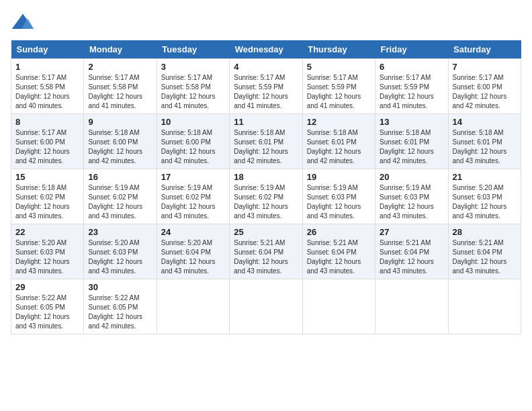 The width and height of the screenshot is (532, 411). Describe the element at coordinates (412, 252) in the screenshot. I see `calendar-cell: 27Sunrise: 5:21 AMSunset: 6:04 PMDayligh…` at that location.